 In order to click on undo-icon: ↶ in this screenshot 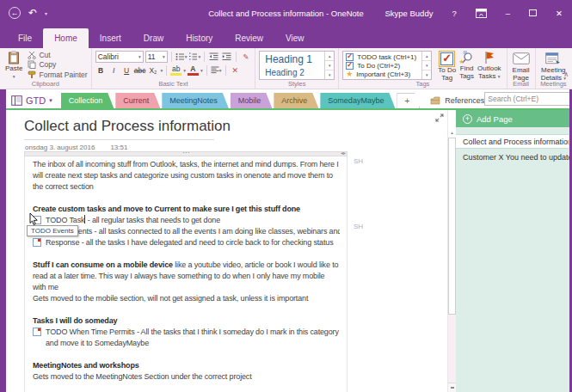, I will do `click(33, 13)`.